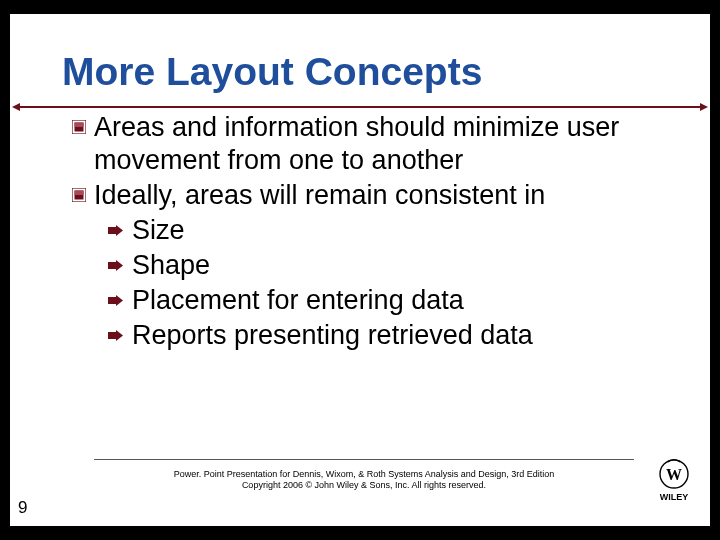  Describe the element at coordinates (361, 144) in the screenshot. I see `bullet-level1: Areas and information should minimize us…` at that location.